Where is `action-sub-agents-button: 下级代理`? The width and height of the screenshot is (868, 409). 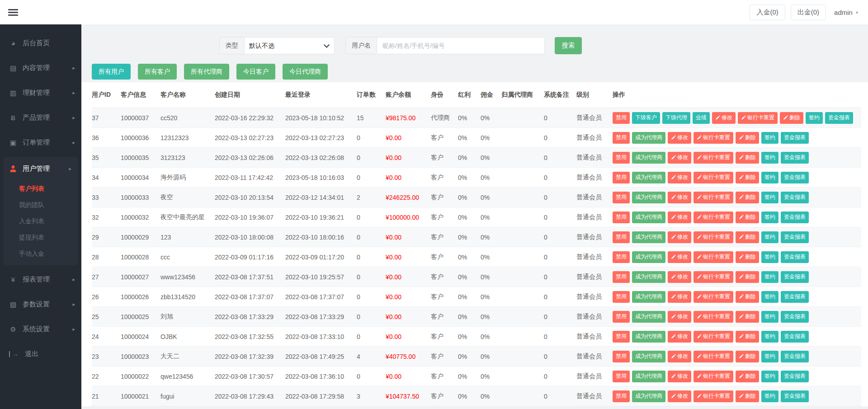 action-sub-agents-button: 下级代理 is located at coordinates (676, 118).